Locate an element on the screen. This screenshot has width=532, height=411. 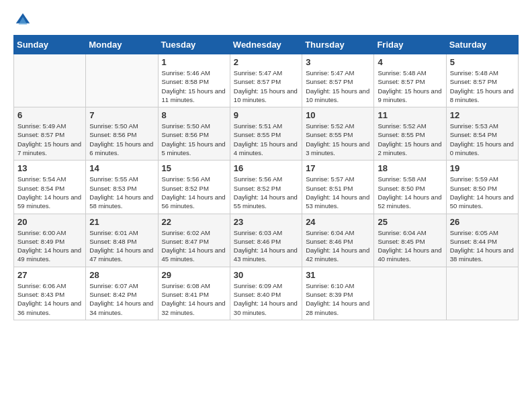
week-row-3: 13Sunrise: 5:54 AMSunset: 8:54 PMDayligh… is located at coordinates (266, 187).